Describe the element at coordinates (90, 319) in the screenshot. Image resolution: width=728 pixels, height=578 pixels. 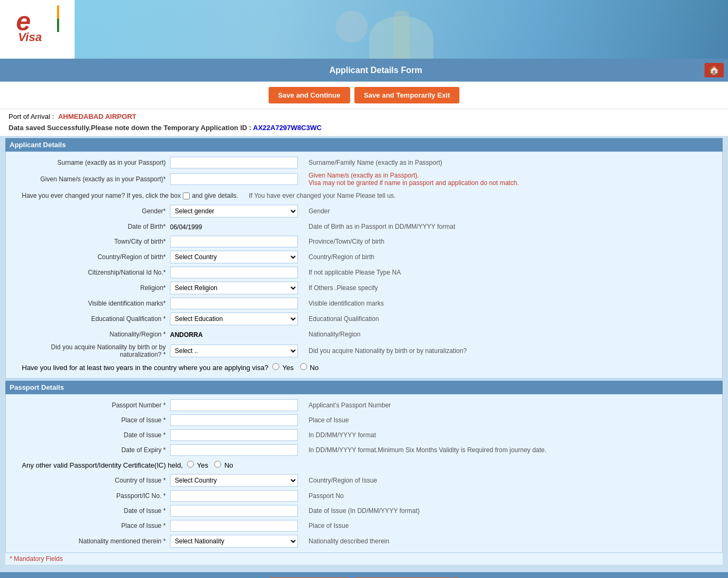
I see `education-label: Educational Qualification *` at that location.